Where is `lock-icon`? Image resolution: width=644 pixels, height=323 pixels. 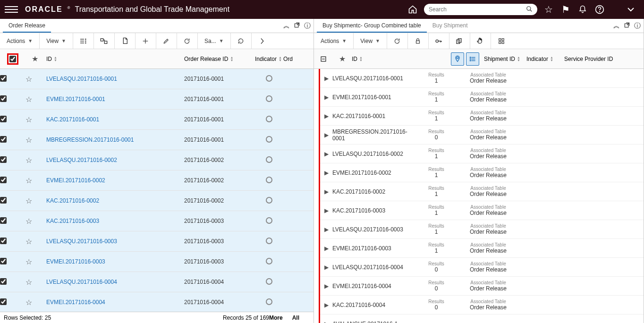 lock-icon is located at coordinates (418, 41).